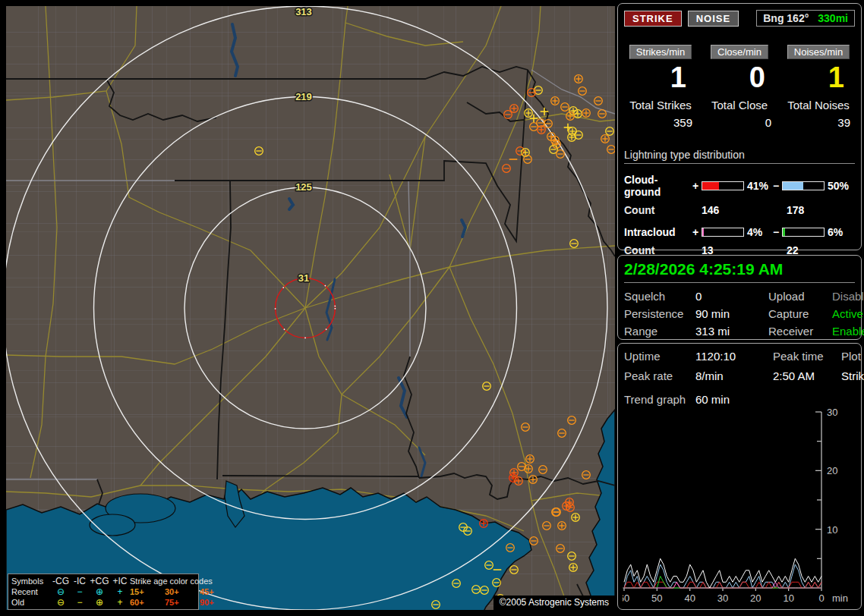  I want to click on ic-negative-pct: 6%, so click(839, 232).